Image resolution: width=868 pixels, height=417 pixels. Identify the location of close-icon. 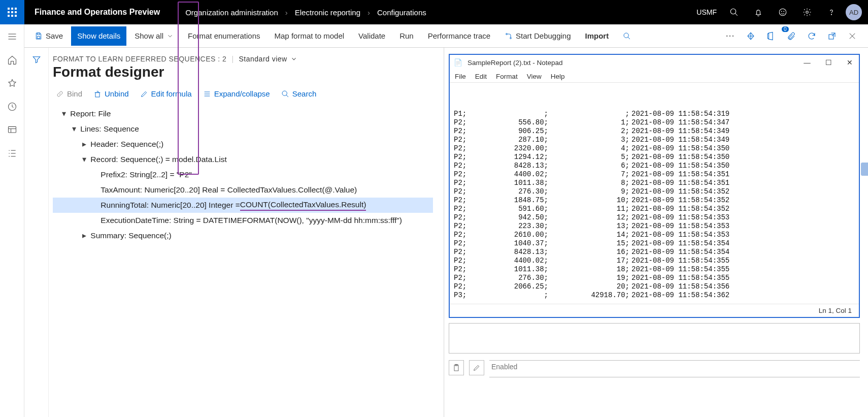
(852, 36).